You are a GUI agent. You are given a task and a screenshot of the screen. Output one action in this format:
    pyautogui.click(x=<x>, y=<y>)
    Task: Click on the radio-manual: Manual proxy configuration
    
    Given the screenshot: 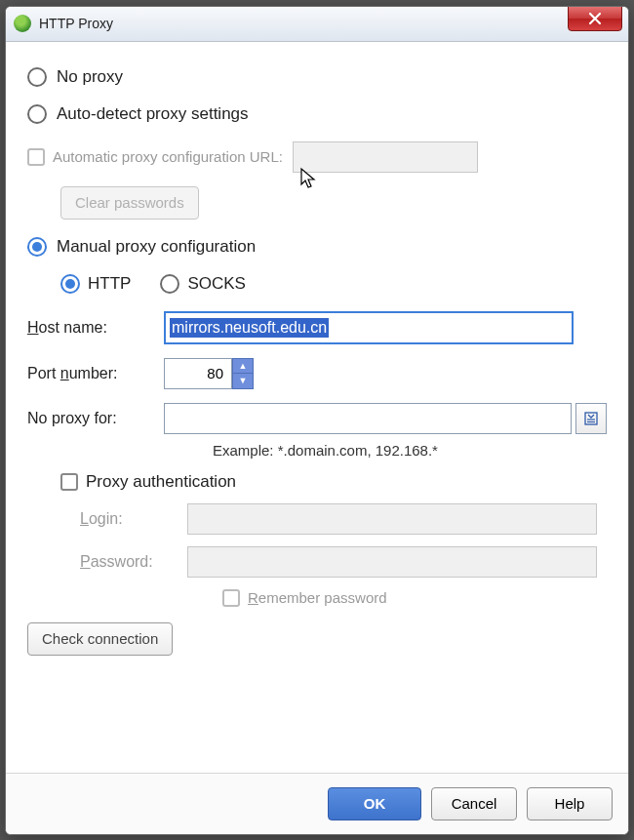 What is the action you would take?
    pyautogui.click(x=317, y=247)
    